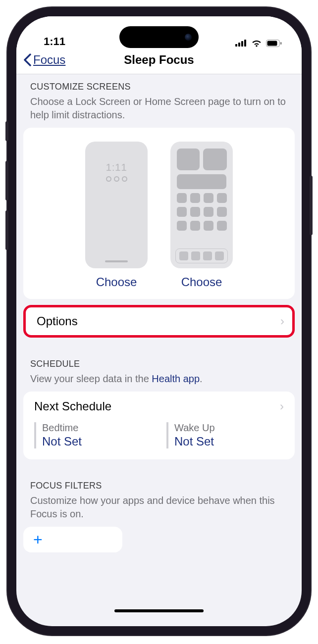 Image resolution: width=318 pixels, height=644 pixels. I want to click on status-time: 1:11, so click(54, 42).